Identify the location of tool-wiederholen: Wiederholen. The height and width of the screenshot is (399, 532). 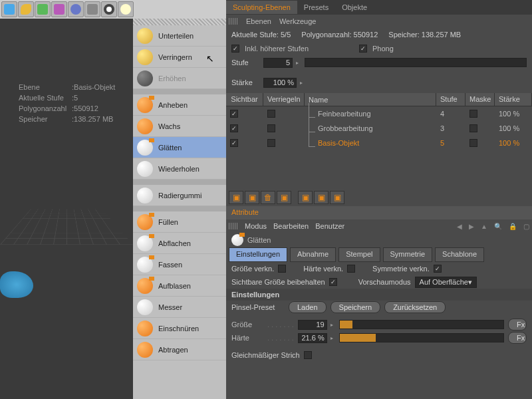
(180, 169).